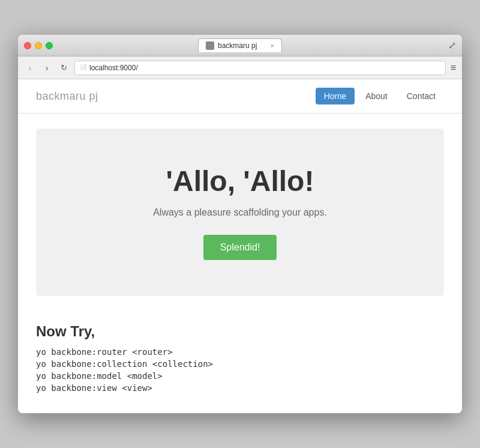 This screenshot has width=480, height=448. What do you see at coordinates (30, 68) in the screenshot?
I see `back-button: ‹` at bounding box center [30, 68].